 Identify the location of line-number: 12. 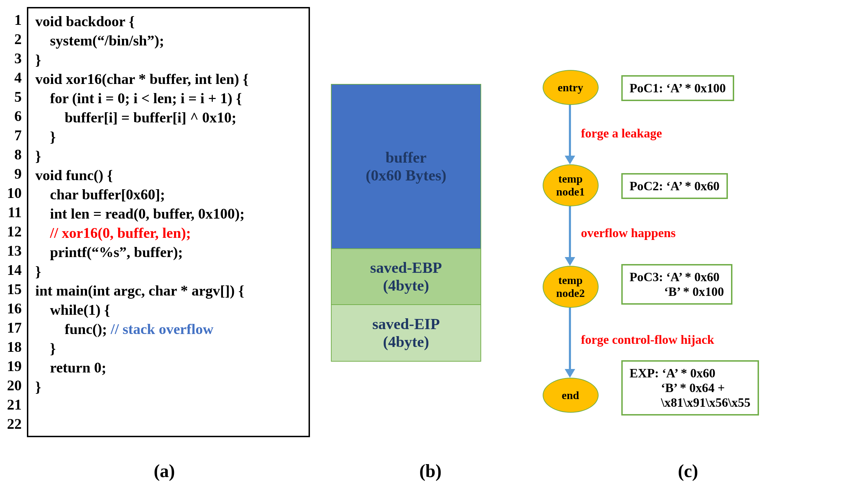
(14, 232).